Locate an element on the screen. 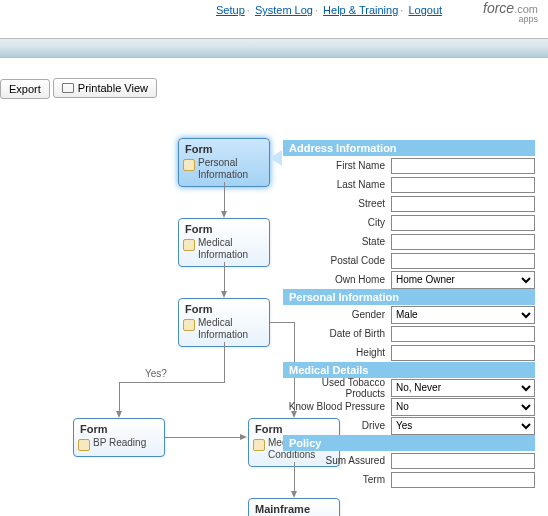 The width and height of the screenshot is (548, 516). input-last-name is located at coordinates (463, 185).